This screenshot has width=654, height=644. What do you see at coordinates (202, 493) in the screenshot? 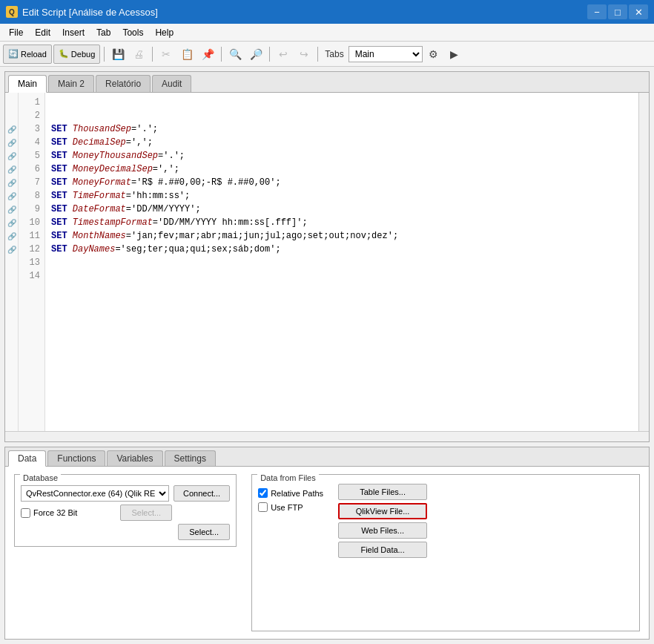
I see `connect-button: Connect...` at bounding box center [202, 493].